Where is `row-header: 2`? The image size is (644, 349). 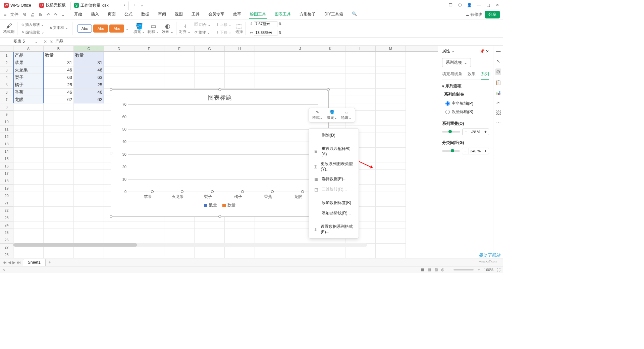 row-header: 2 is located at coordinates (7, 63).